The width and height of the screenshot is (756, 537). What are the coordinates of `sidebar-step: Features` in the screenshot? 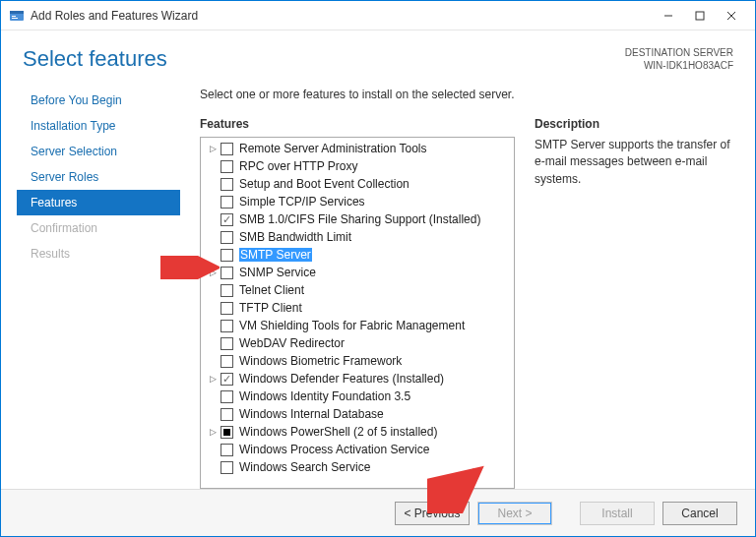 It's located at (98, 203).